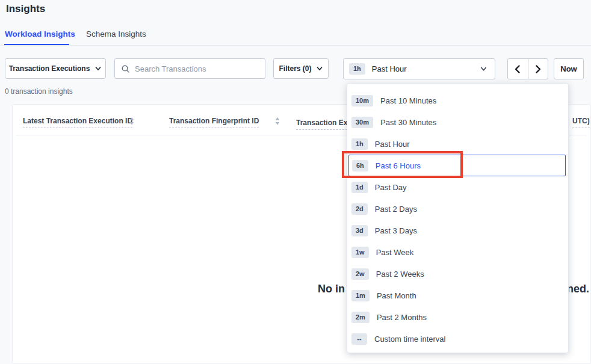  I want to click on chevron-right-icon, so click(538, 69).